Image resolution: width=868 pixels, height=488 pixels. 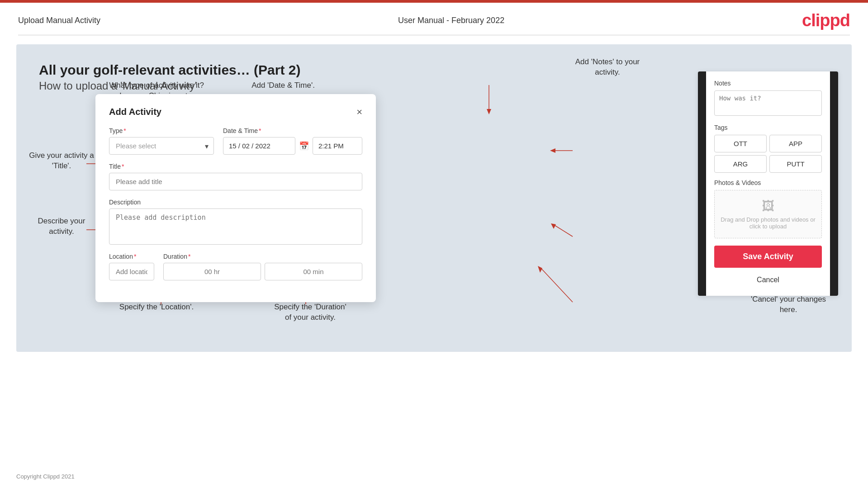 I want to click on type-datetime-row: Type* Please select ▾ Date & Time* 📅, so click(x=236, y=141).